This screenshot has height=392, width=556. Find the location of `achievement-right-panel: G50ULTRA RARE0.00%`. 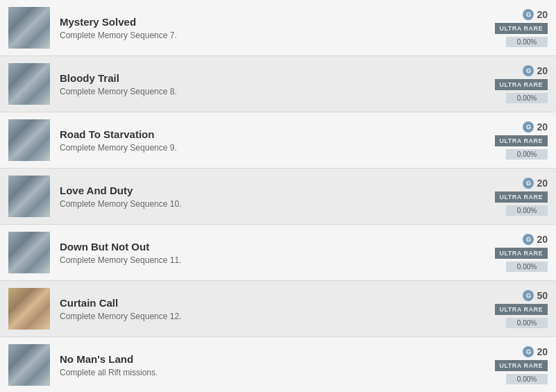

achievement-right-panel: G50ULTRA RARE0.00% is located at coordinates (516, 309).